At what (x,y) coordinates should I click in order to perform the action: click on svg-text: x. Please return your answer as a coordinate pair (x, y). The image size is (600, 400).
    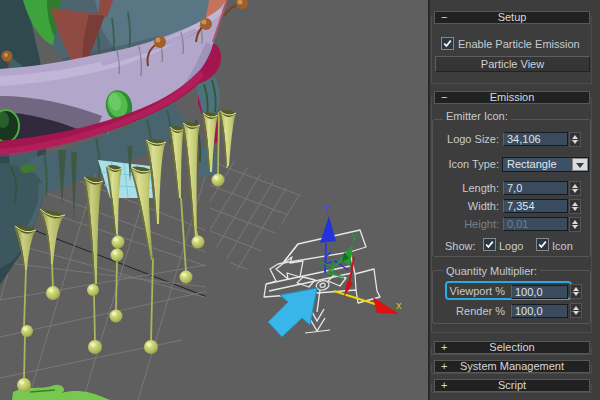
    Looking at the image, I should click on (399, 305).